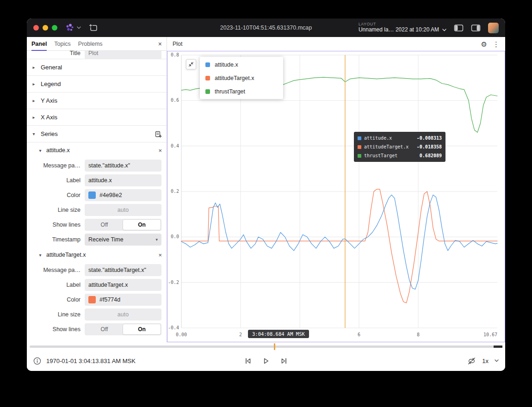 This screenshot has width=532, height=407. Describe the element at coordinates (123, 166) in the screenshot. I see `message-path-input: state."attitude.x"` at that location.